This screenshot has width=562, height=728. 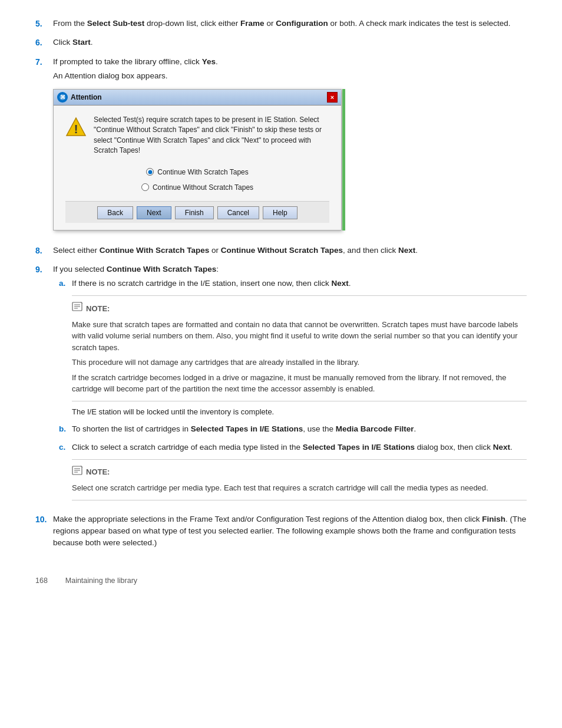 What do you see at coordinates (290, 269) in the screenshot?
I see `step-9-text: If you selected Continue With Scratch Ta…` at bounding box center [290, 269].